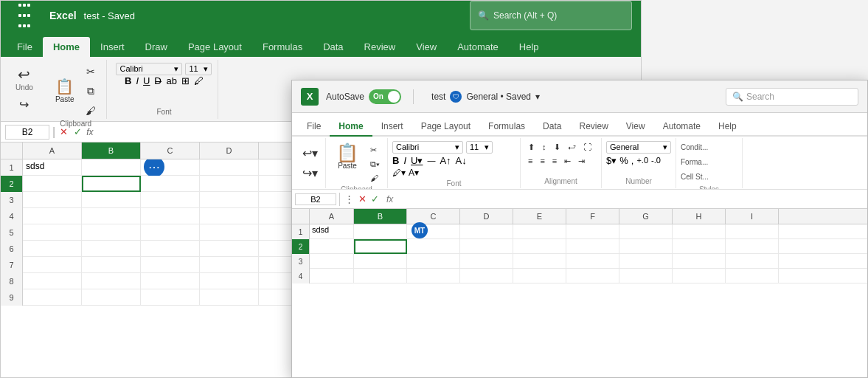  Describe the element at coordinates (530, 47) in the screenshot. I see `back-tab-help: Help` at that location.